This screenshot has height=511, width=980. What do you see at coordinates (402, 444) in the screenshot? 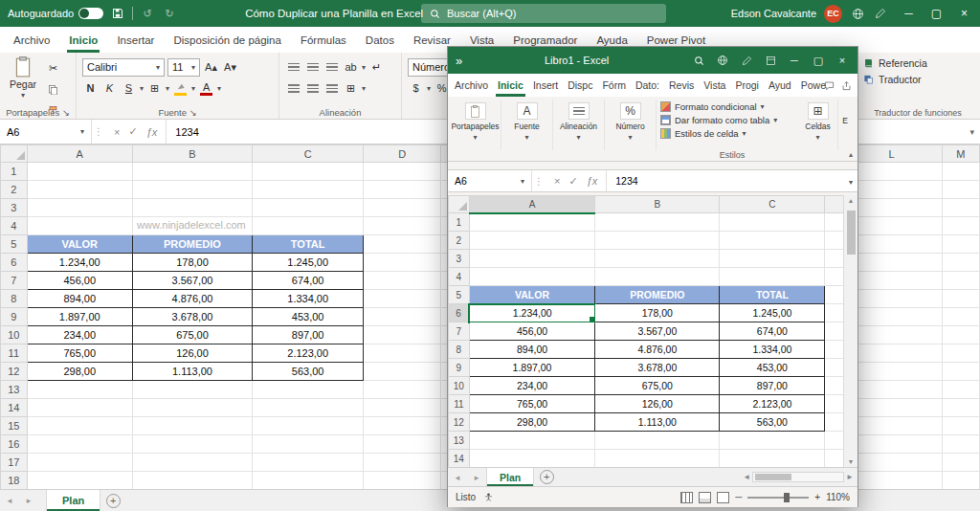
I see `cell-D16` at bounding box center [402, 444].